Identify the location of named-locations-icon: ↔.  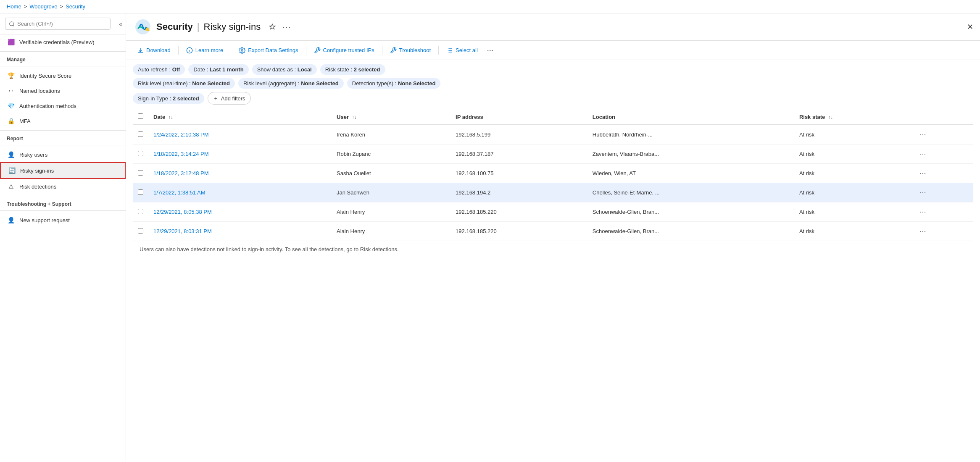
(11, 91).